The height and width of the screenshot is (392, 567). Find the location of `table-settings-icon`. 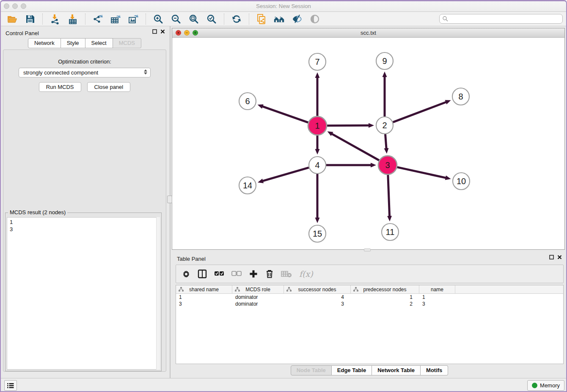

table-settings-icon is located at coordinates (186, 274).